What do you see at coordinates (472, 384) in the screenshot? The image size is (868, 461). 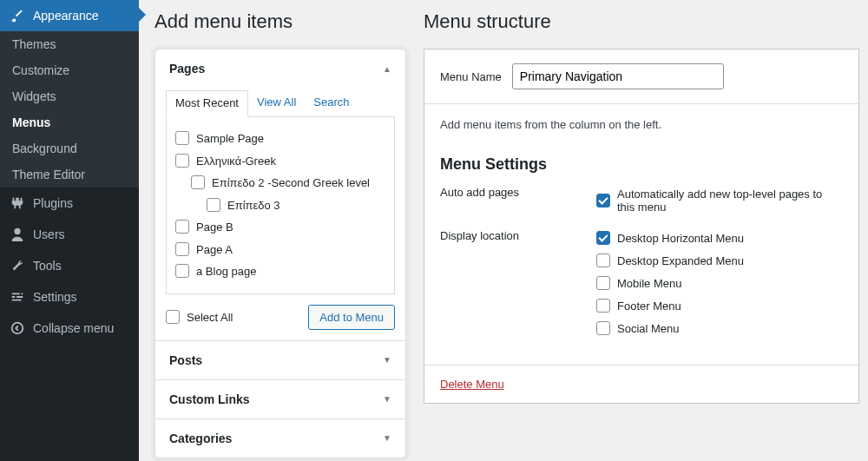 I see `delete-menu-link: Delete Menu` at bounding box center [472, 384].